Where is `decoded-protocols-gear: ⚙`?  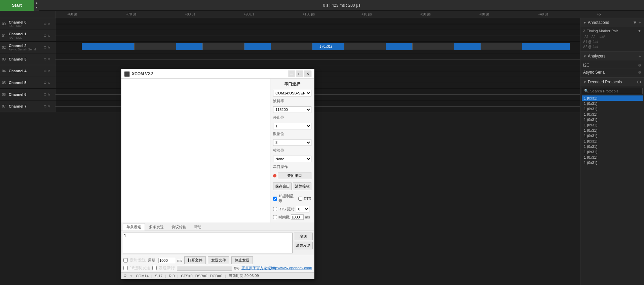
decoded-protocols-gear: ⚙ is located at coordinates (639, 82).